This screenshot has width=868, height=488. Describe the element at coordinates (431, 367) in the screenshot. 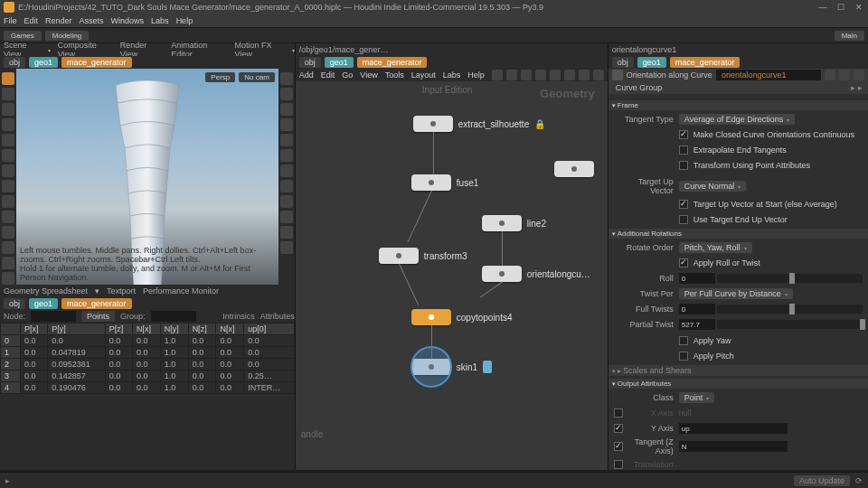

I see `node-skin` at that location.